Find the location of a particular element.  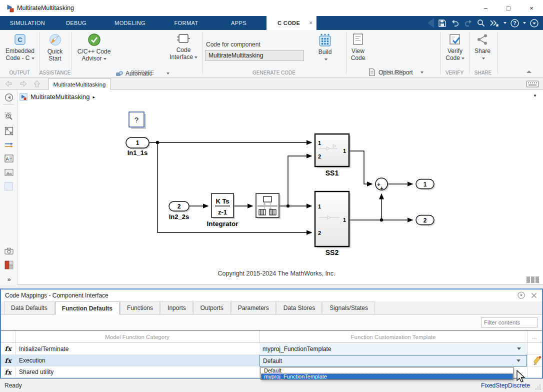

view-code-button: View Code is located at coordinates (358, 47).